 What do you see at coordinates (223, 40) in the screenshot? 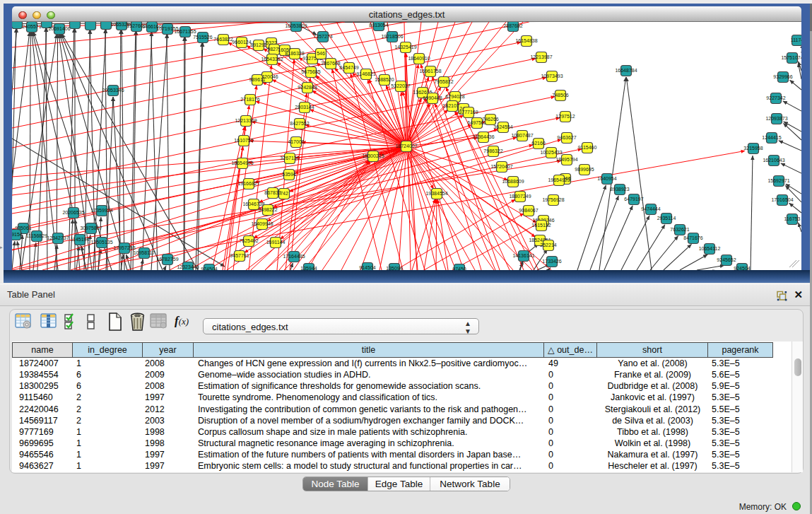
I see `svg-text: 7663822` at bounding box center [223, 40].